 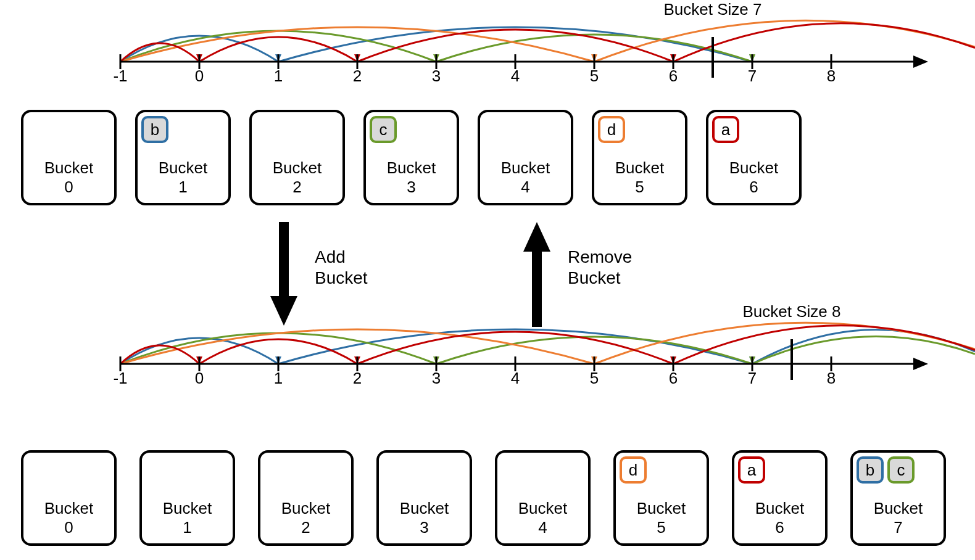 I want to click on bucket: Bucket1, so click(x=188, y=498).